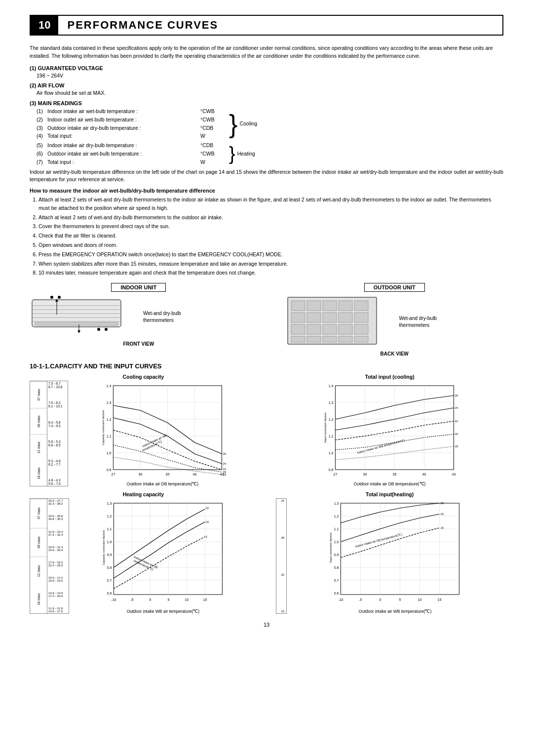  What do you see at coordinates (270, 76) in the screenshot?
I see `guaranteed-voltage-value: 198 ~ 264V` at bounding box center [270, 76].